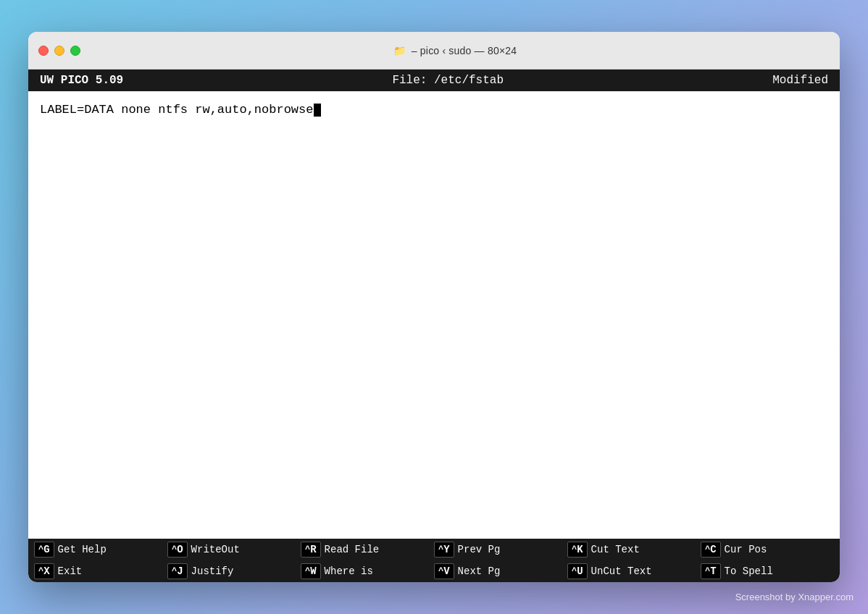 The width and height of the screenshot is (868, 614). What do you see at coordinates (101, 571) in the screenshot?
I see `shortcut-exit: ^X Exit` at bounding box center [101, 571].